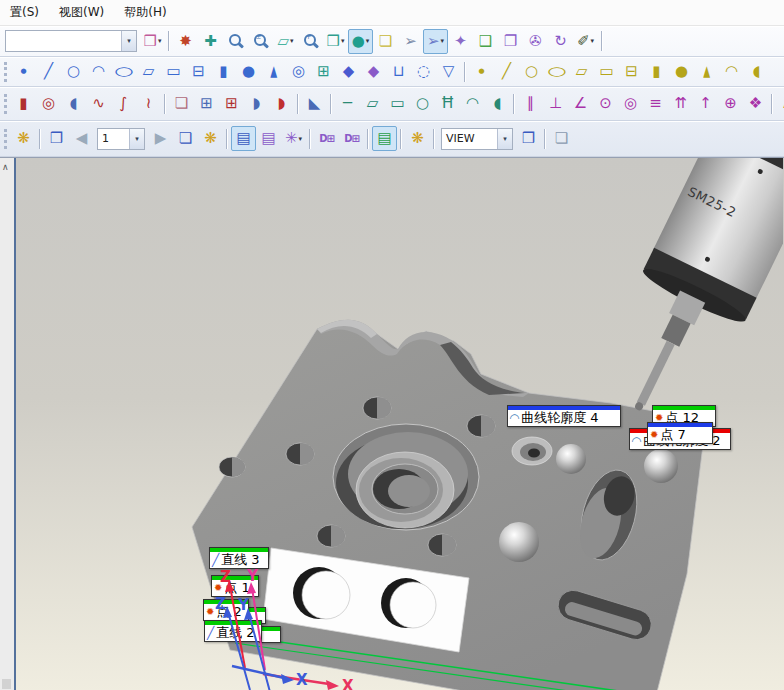 Image resolution: width=784 pixels, height=690 pixels. Describe the element at coordinates (48, 104) in the screenshot. I see `auto-circle: ◎` at that location.